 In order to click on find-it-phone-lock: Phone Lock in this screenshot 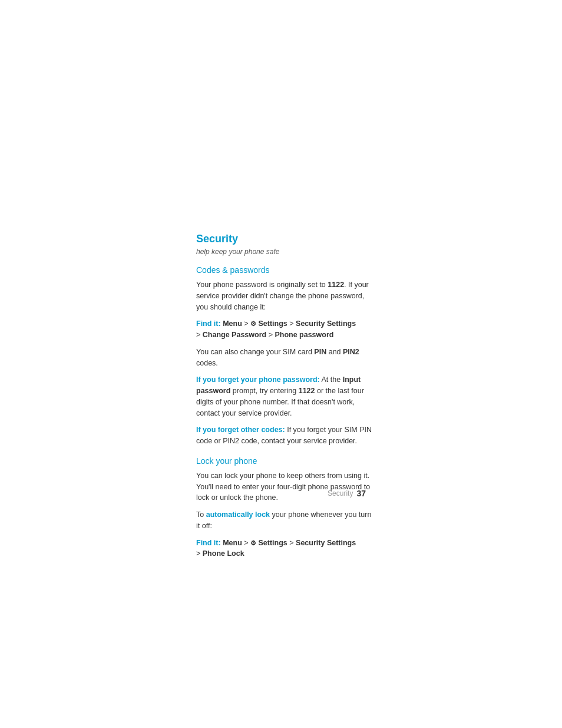, I will do `click(224, 554)`.